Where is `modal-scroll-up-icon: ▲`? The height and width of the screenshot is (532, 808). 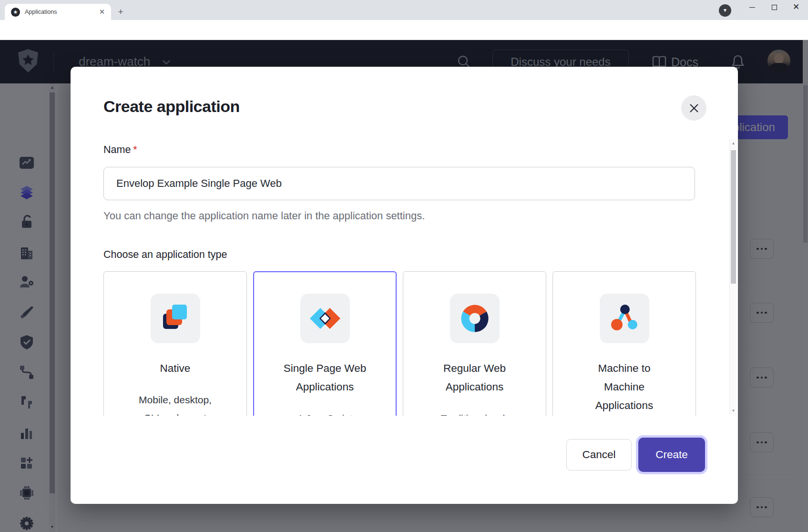 modal-scroll-up-icon: ▲ is located at coordinates (733, 143).